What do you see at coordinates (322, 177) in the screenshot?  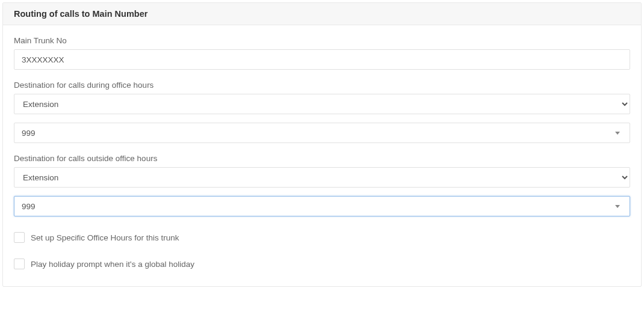 I see `dest-outside-select: Extension` at bounding box center [322, 177].